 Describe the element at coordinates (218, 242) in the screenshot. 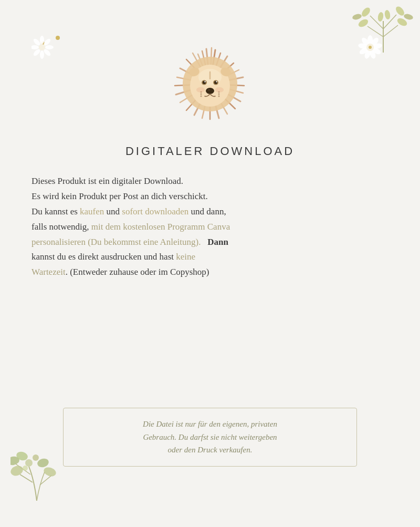

I see `dann-word: Dann` at that location.